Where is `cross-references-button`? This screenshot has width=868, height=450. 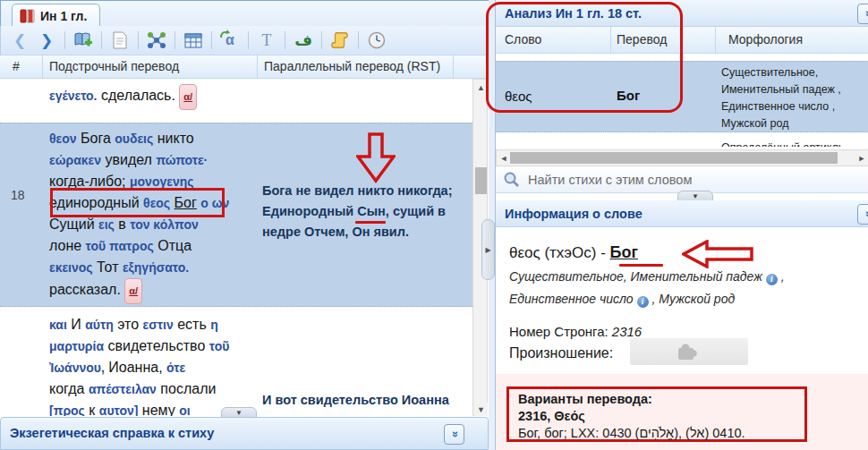 cross-references-button is located at coordinates (157, 40).